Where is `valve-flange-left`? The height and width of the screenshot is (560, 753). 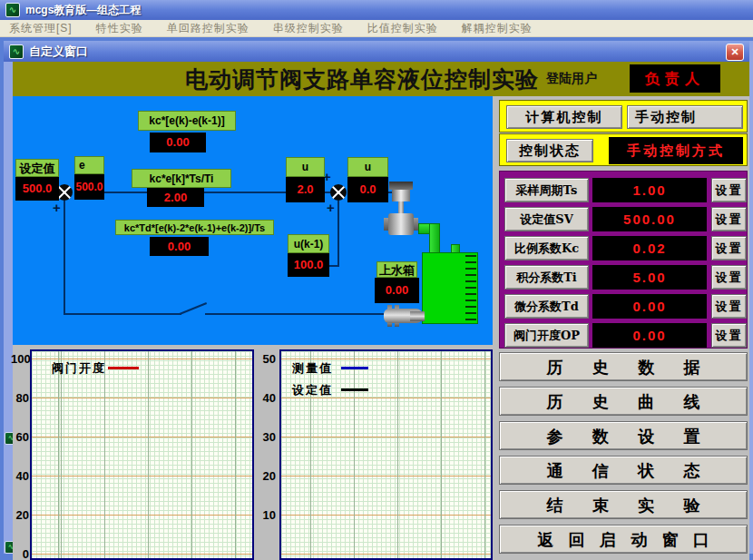
valve-flange-left is located at coordinates (386, 224).